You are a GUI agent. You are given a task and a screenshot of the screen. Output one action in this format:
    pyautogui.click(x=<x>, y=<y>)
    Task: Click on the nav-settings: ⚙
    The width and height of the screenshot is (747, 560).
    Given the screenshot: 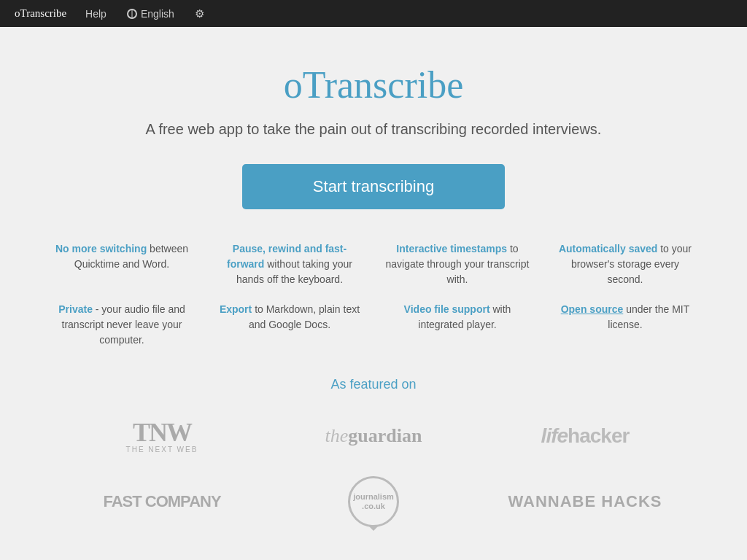 What is the action you would take?
    pyautogui.click(x=200, y=13)
    